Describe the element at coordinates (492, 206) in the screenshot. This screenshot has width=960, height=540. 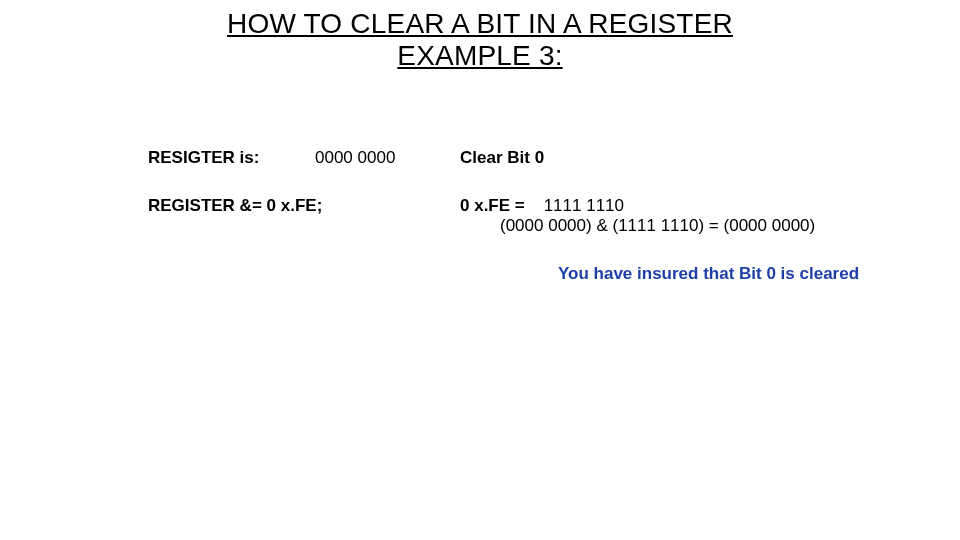
I see `mask-label: 0 x.FE =` at that location.